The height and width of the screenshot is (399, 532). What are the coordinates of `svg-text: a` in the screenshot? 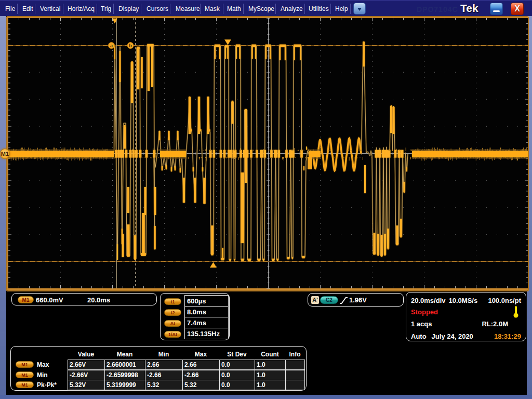 It's located at (111, 46).